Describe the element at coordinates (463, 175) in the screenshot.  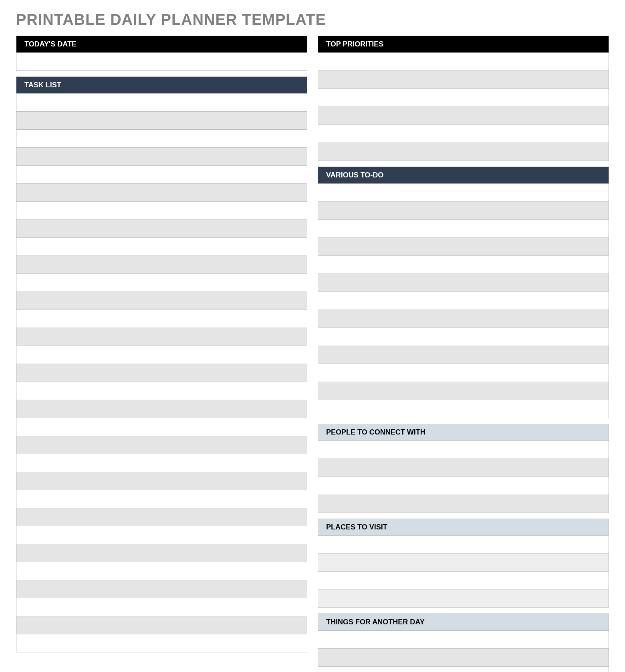
I see `various-todo-header: VARIOUS TO-DO` at that location.